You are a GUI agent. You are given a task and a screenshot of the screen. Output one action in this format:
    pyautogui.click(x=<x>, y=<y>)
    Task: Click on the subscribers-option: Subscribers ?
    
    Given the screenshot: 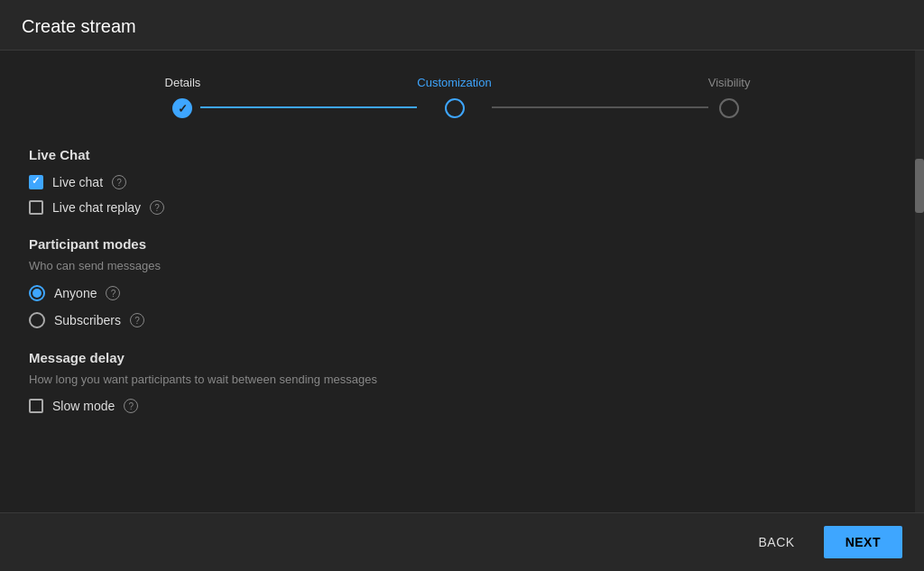 What is the action you would take?
    pyautogui.click(x=457, y=320)
    